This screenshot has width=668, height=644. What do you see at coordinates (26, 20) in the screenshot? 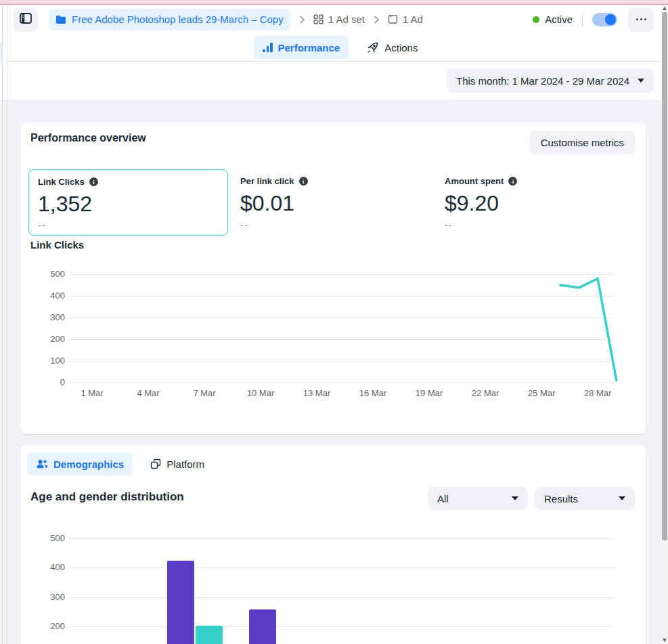
I see `collapse-sidebar-button` at bounding box center [26, 20].